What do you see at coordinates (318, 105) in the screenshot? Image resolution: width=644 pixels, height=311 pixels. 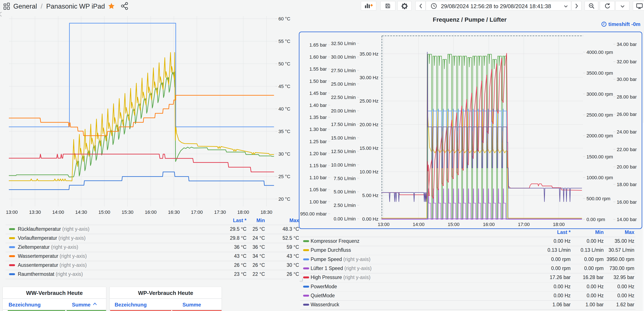 I see `svg-text: 1.40 bar` at bounding box center [318, 105].